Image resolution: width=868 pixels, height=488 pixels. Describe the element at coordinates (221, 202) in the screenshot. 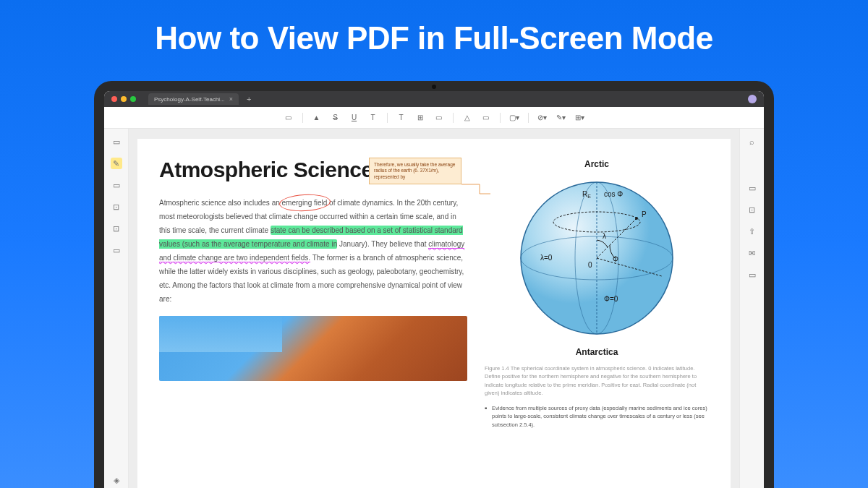

I see `body-text: Atmospheric science also includes an` at that location.